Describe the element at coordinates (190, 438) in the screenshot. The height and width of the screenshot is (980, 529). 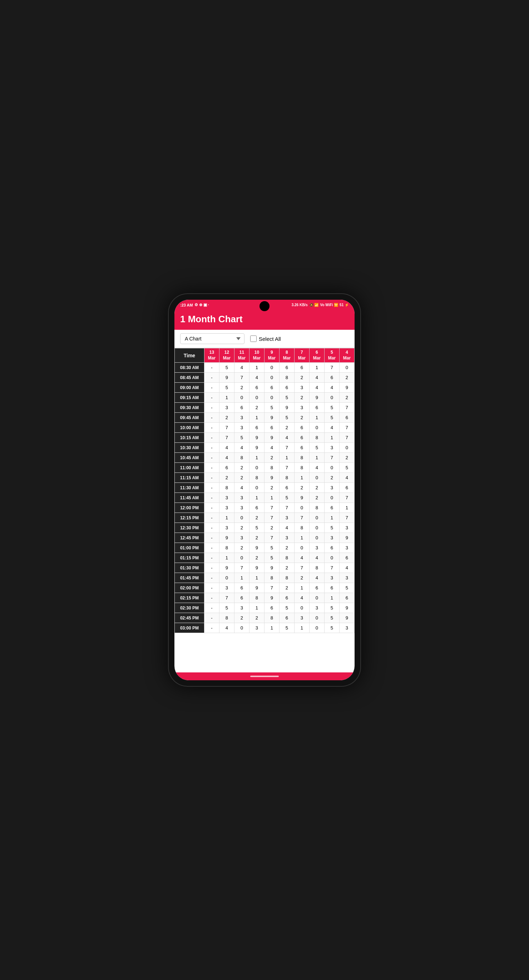
I see `time-cell: 10:15 AM` at that location.